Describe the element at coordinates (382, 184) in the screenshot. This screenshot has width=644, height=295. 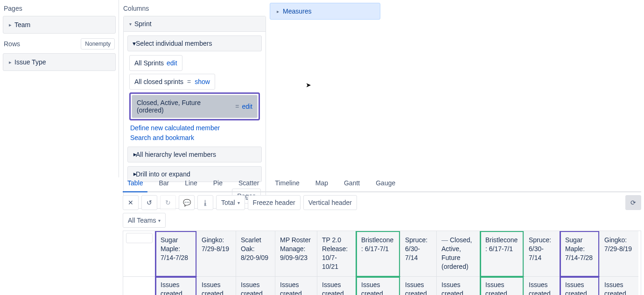
I see `viz-tabs: TableBarLinePieScatterTimelineMapGanttGa…` at that location.